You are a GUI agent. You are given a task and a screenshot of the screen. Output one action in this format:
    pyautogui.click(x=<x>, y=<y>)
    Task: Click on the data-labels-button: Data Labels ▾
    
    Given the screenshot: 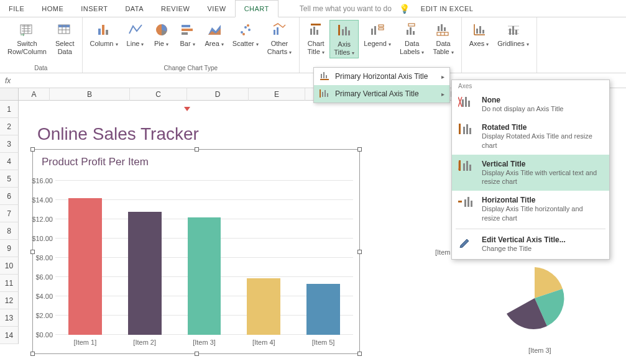 What is the action you would take?
    pyautogui.click(x=412, y=39)
    